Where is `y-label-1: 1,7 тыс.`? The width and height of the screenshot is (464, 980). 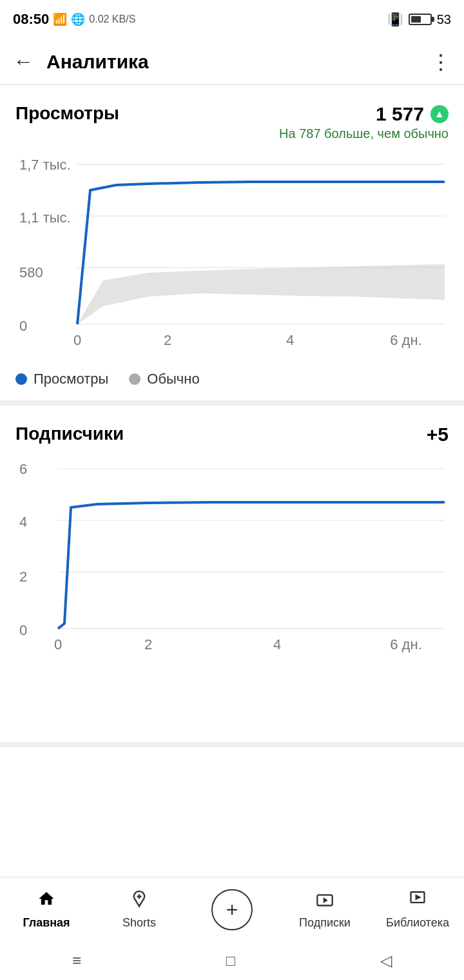 y-label-1: 1,7 тыс. is located at coordinates (45, 165).